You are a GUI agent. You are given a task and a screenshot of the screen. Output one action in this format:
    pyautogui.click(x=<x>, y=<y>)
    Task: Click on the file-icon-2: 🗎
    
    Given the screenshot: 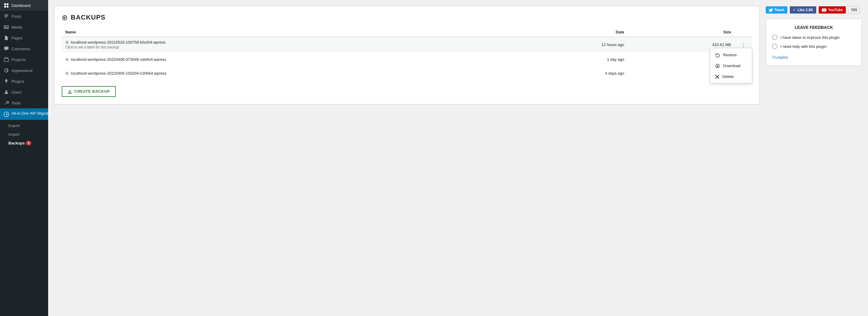 What is the action you would take?
    pyautogui.click(x=67, y=59)
    